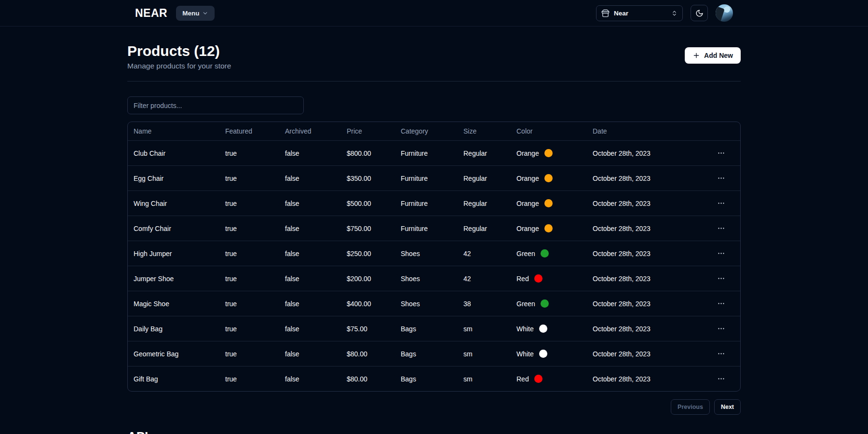  Describe the element at coordinates (174, 354) in the screenshot. I see `cell-name: Geometric Bag` at that location.